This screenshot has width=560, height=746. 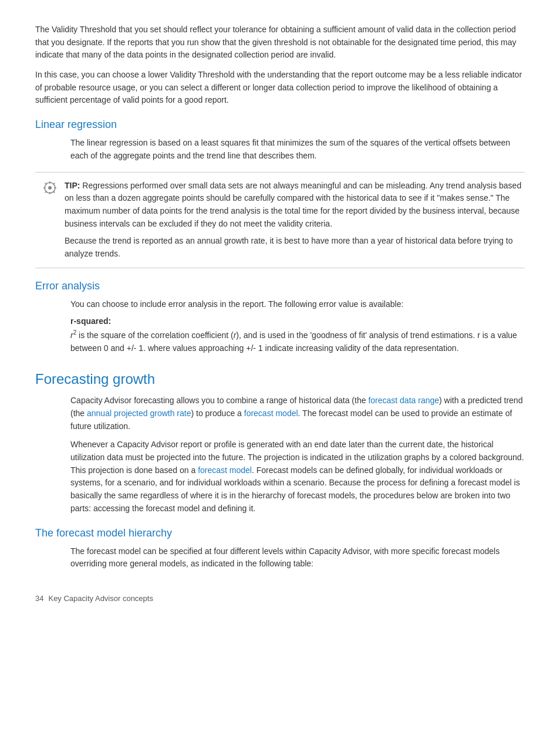 What do you see at coordinates (100, 599) in the screenshot?
I see `footer-section-title: Key Capacity Advisor concepts` at bounding box center [100, 599].